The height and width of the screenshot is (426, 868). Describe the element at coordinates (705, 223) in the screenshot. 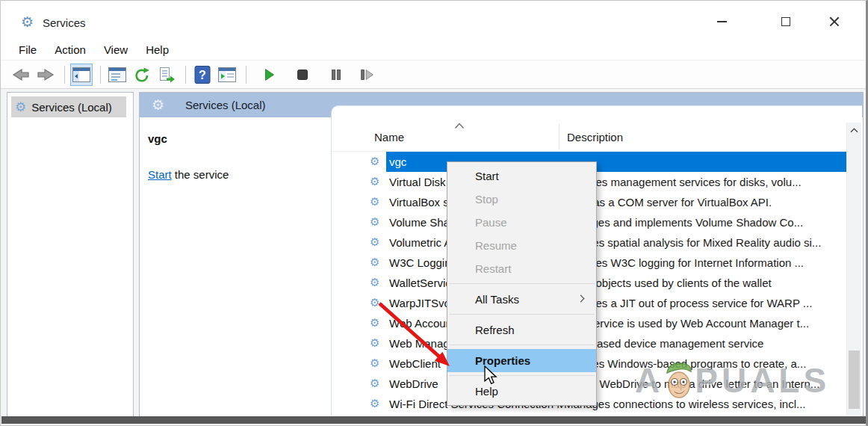

I see `service-description-cell: Manages and implements Volume Shadow Co.…` at that location.